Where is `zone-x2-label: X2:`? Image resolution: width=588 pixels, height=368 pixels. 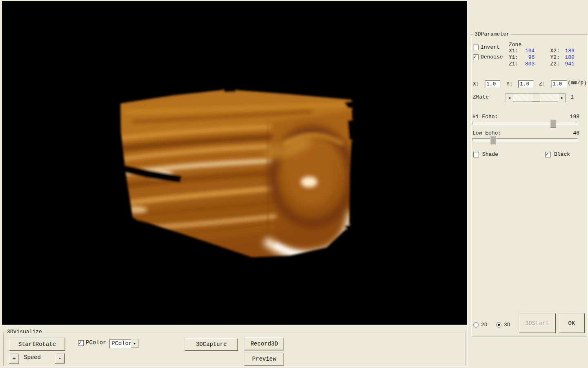
zone-x2-label: X2: is located at coordinates (555, 51).